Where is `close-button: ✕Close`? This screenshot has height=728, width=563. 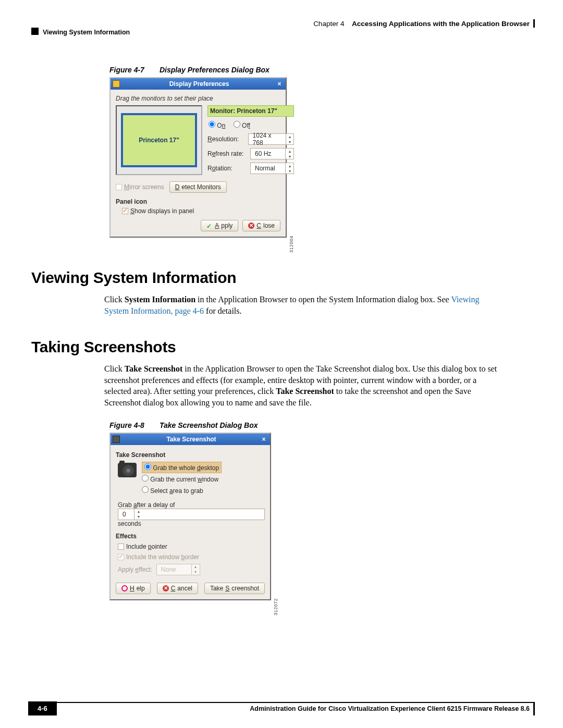
close-button: ✕Close is located at coordinates (262, 226).